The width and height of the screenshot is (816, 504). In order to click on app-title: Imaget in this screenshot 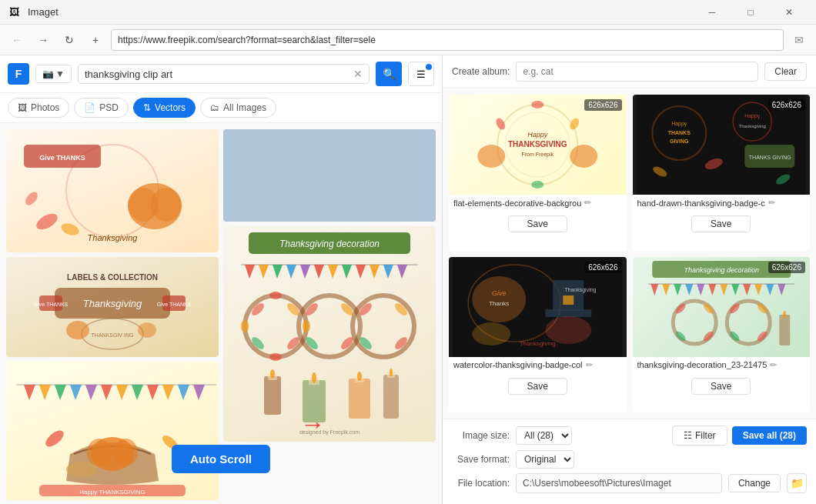, I will do `click(361, 12)`.